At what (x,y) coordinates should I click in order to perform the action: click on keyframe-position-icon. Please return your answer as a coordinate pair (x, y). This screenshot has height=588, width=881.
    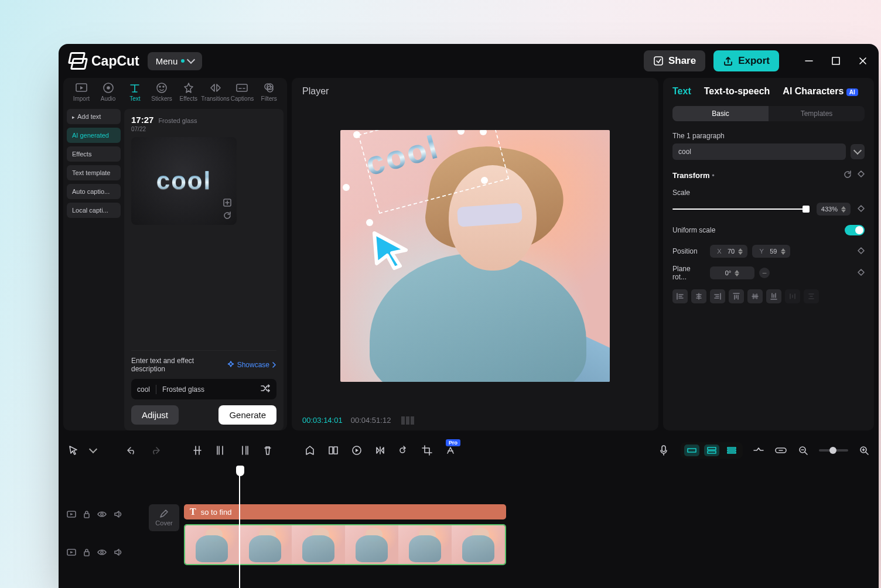
    Looking at the image, I should click on (861, 252).